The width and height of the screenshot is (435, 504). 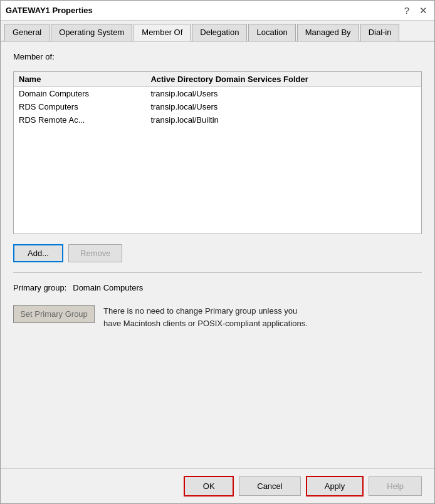 I want to click on primary-group-value: Domain Computers, so click(x=108, y=288).